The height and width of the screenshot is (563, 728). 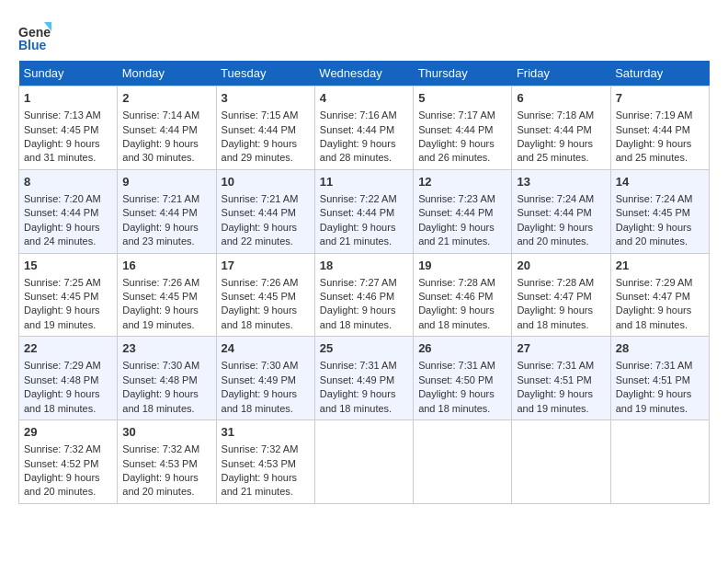 What do you see at coordinates (68, 98) in the screenshot?
I see `day-number: 1` at bounding box center [68, 98].